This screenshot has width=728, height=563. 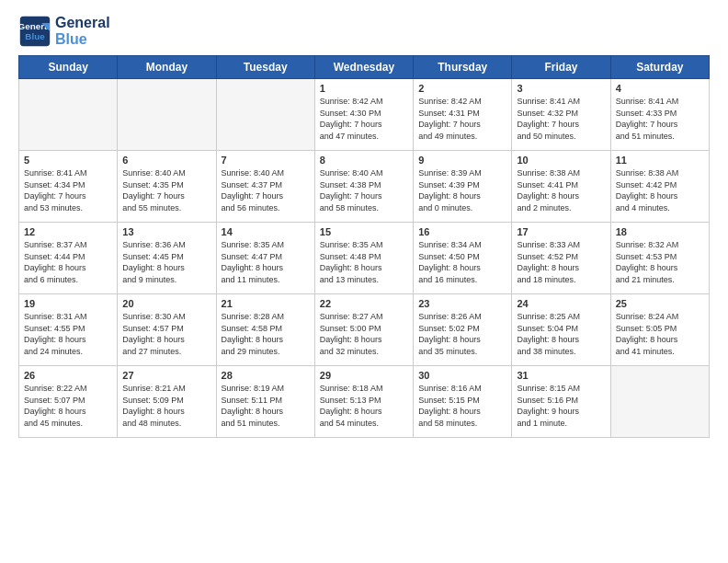 I want to click on weekday-header-tuesday: Tuesday, so click(x=265, y=68).